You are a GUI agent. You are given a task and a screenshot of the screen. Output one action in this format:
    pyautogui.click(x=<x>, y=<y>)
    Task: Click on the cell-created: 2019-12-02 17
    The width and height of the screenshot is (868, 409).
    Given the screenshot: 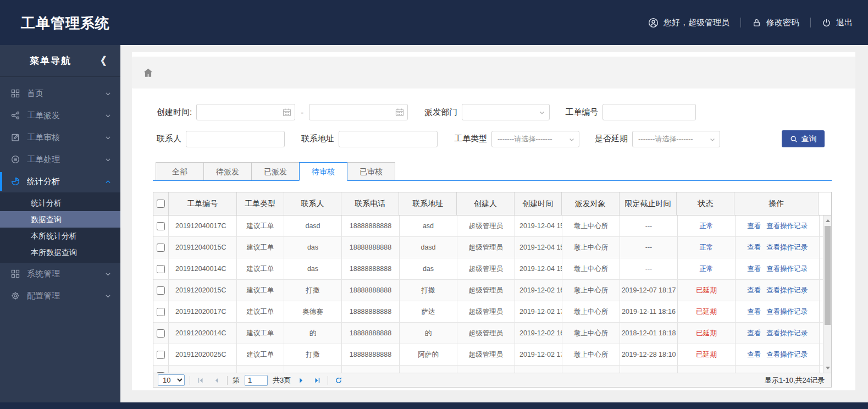 What is the action you would take?
    pyautogui.click(x=539, y=312)
    